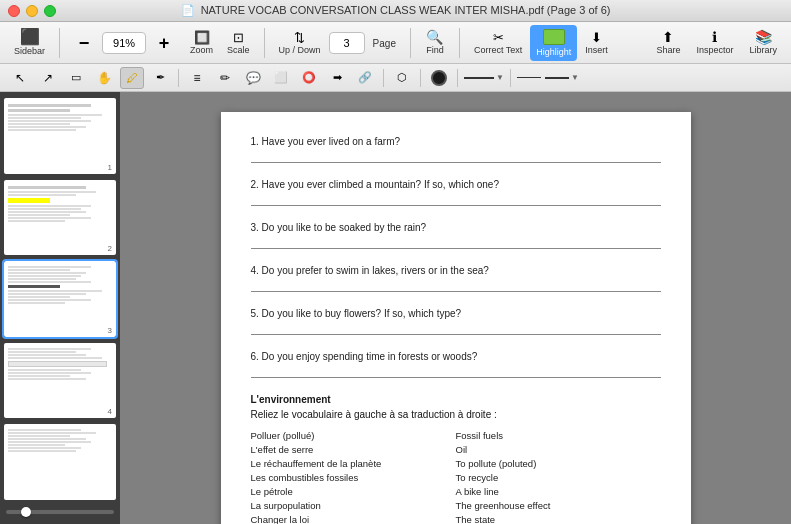  I want to click on cursor-tool: ↖, so click(20, 78).